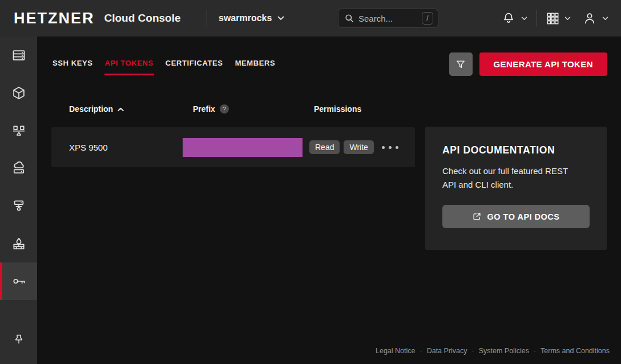 Image resolution: width=621 pixels, height=364 pixels. I want to click on generate-api-token-button: GENERATE API TOKEN, so click(543, 64).